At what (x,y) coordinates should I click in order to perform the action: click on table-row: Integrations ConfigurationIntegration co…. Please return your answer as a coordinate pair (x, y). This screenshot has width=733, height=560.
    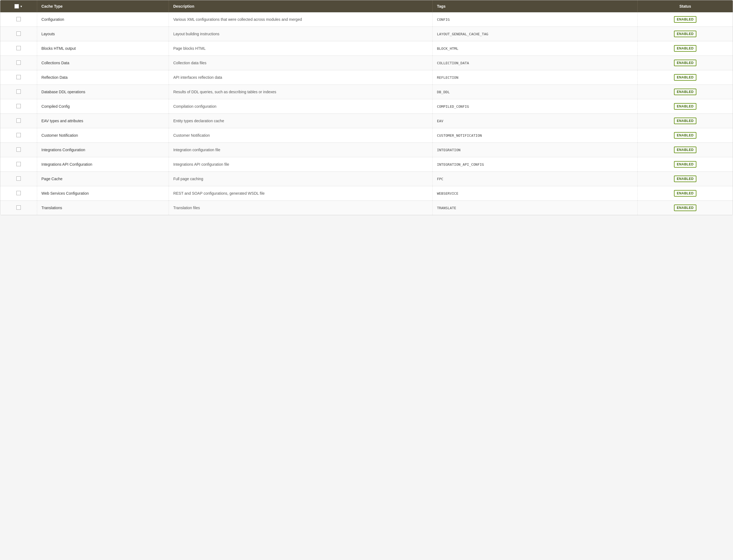
    Looking at the image, I should click on (366, 150).